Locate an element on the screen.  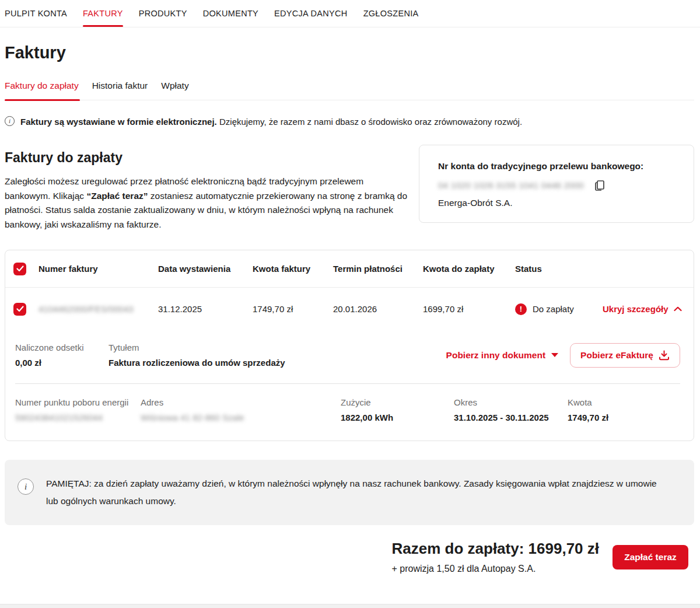
address-label: Adres is located at coordinates (240, 403).